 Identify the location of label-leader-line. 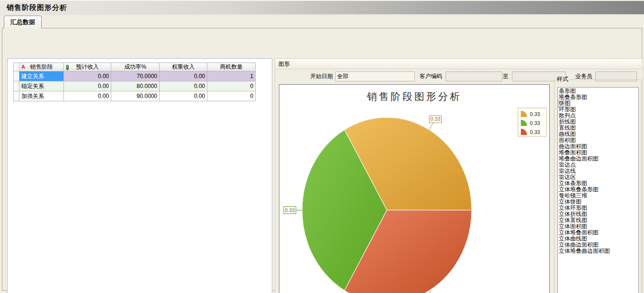
(433, 292).